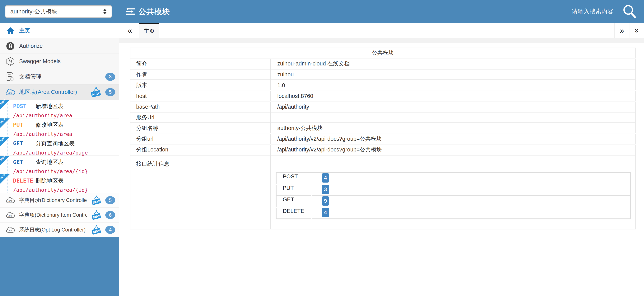  I want to click on sliders-icon, so click(130, 12).